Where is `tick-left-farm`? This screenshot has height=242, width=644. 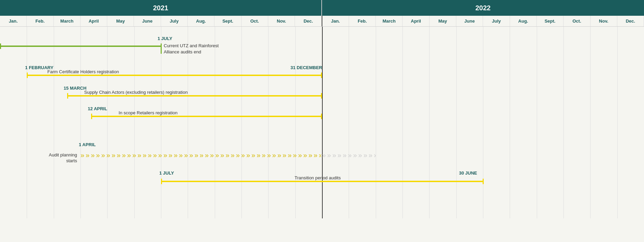
tick-left-farm is located at coordinates (27, 75).